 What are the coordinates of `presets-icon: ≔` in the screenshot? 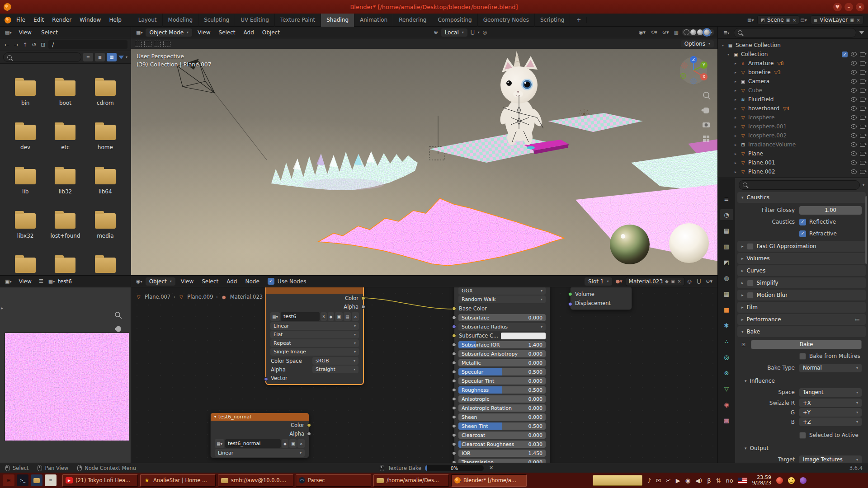 It's located at (857, 320).